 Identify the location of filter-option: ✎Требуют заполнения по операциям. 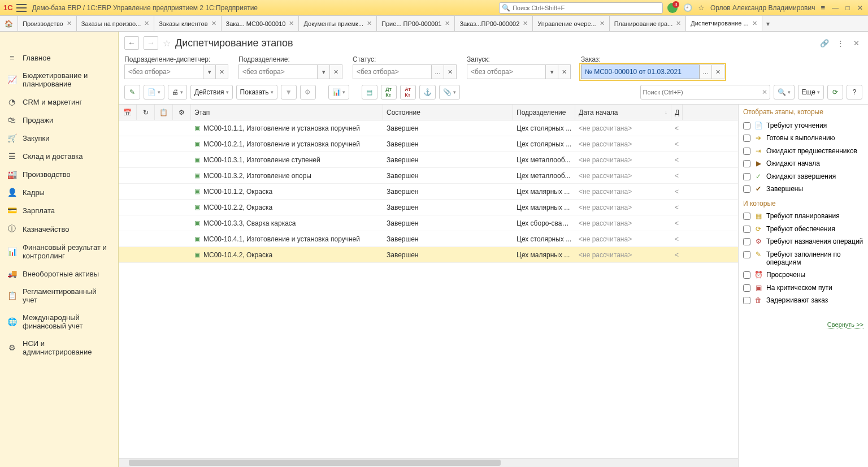
(804, 259).